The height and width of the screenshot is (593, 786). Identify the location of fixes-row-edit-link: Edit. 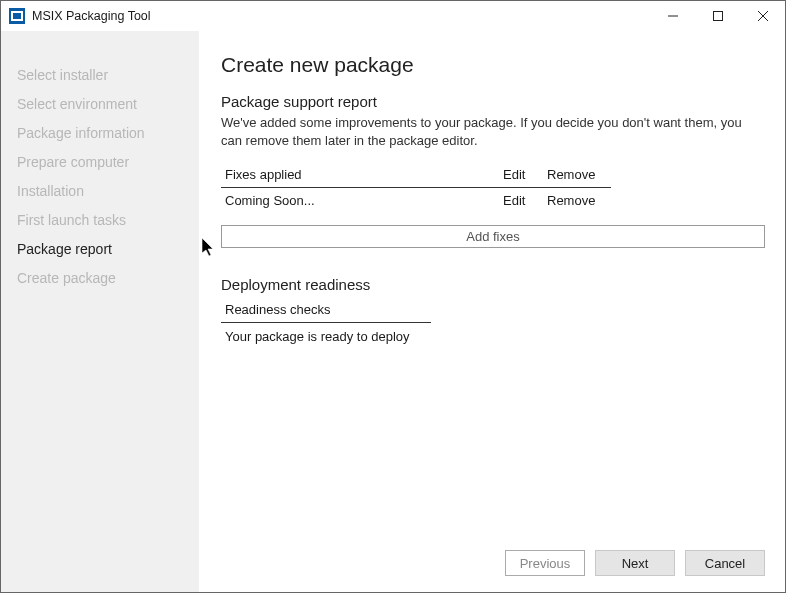
(525, 200).